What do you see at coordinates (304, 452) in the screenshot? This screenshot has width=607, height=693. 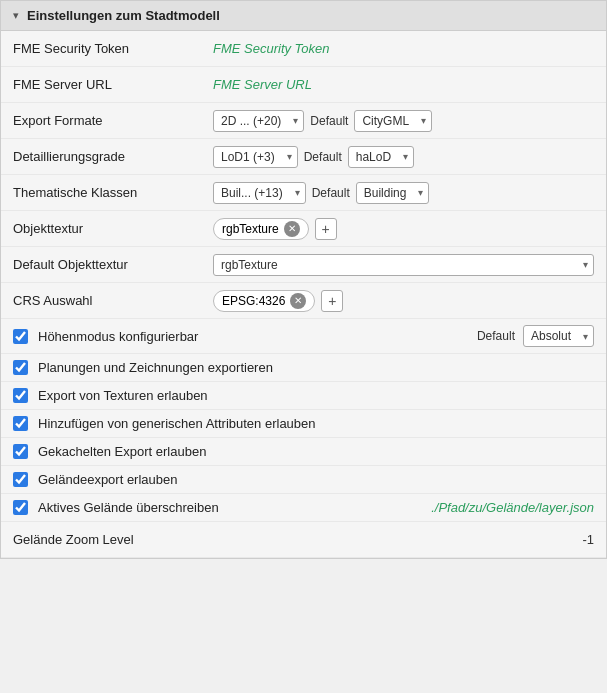 I see `cb4-row: Gekachelten Export erlauben` at bounding box center [304, 452].